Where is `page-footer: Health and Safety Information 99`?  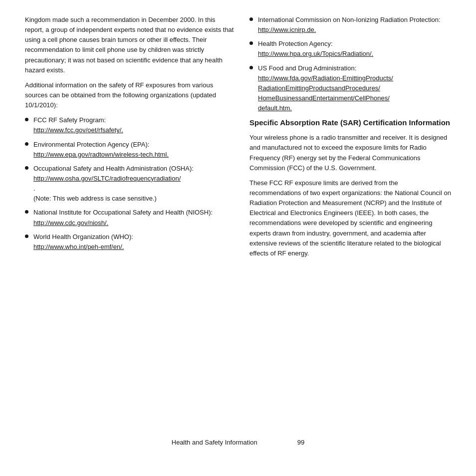 page-footer: Health and Safety Information 99 is located at coordinates (238, 437).